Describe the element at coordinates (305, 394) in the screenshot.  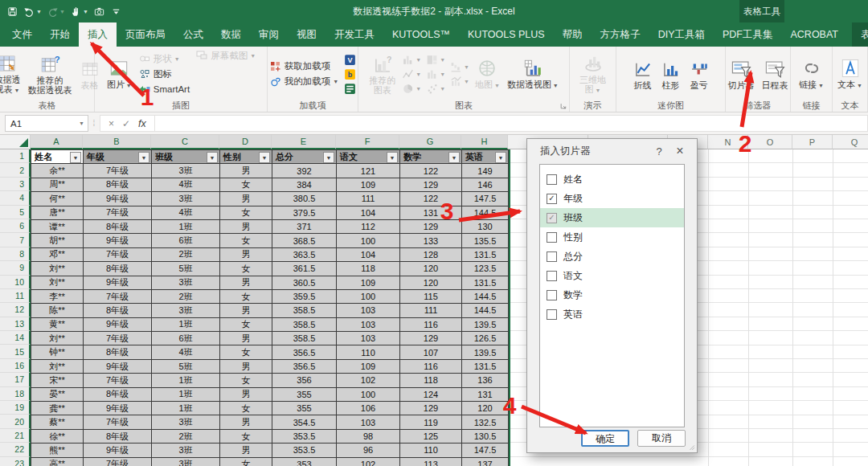
I see `cell: 355` at that location.